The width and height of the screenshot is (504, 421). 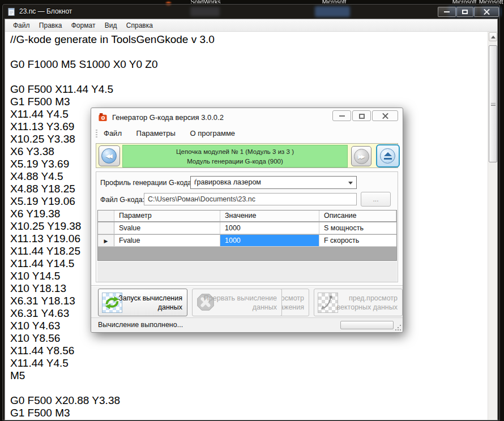 I want to click on browse-button: ..., so click(x=376, y=199).